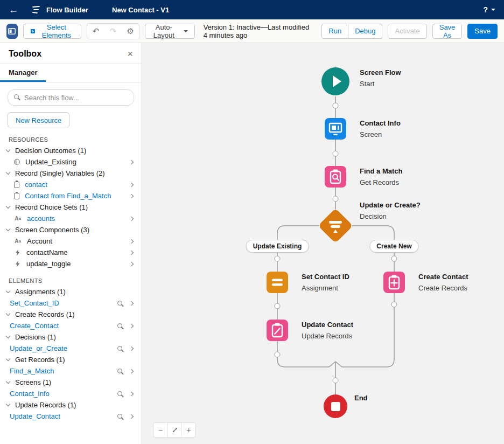 The width and height of the screenshot is (504, 444). Describe the element at coordinates (71, 98) in the screenshot. I see `search-input` at that location.